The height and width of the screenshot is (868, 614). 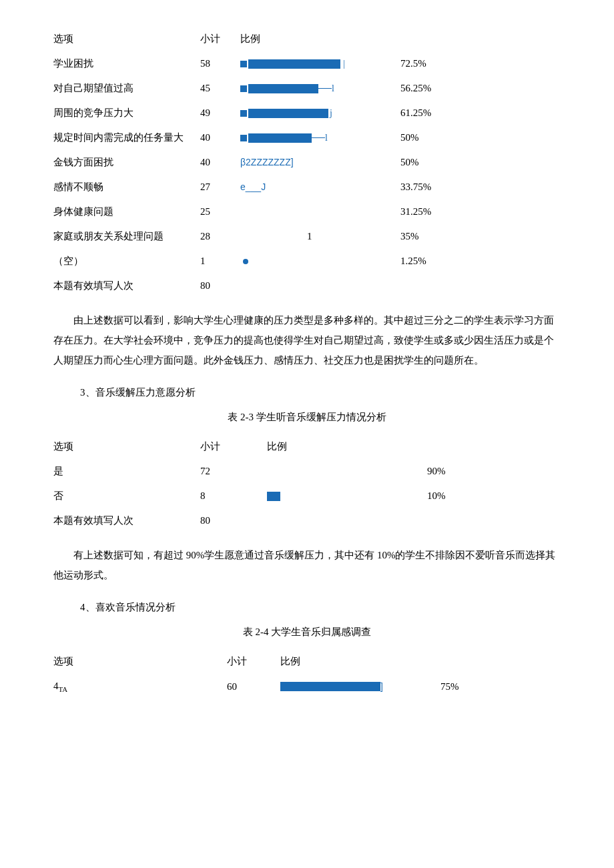 I want to click on bar-marker: 1, so click(x=276, y=236).